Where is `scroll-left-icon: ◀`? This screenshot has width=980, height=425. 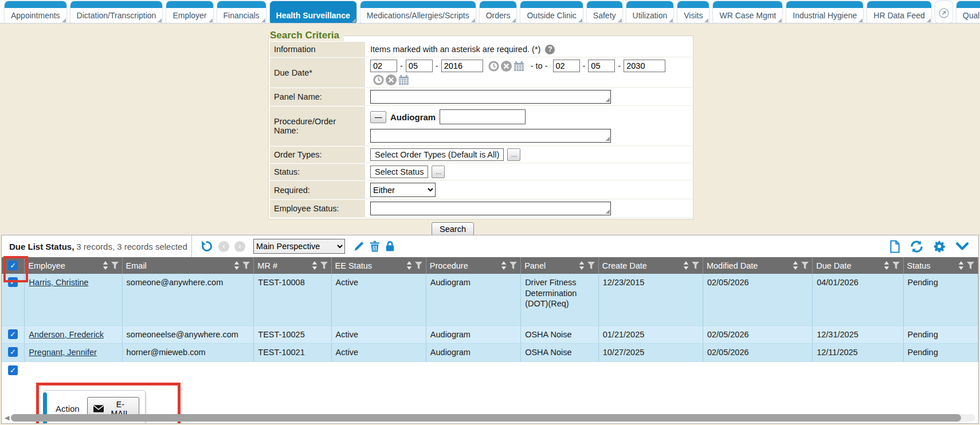
scroll-left-icon: ◀ is located at coordinates (7, 418).